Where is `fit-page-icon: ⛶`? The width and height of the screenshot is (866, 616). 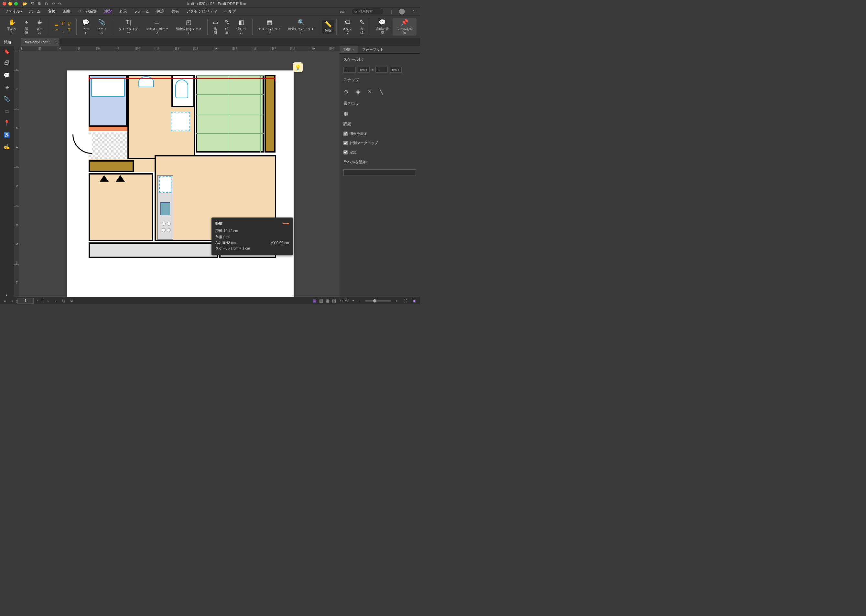 fit-page-icon: ⛶ is located at coordinates (405, 301).